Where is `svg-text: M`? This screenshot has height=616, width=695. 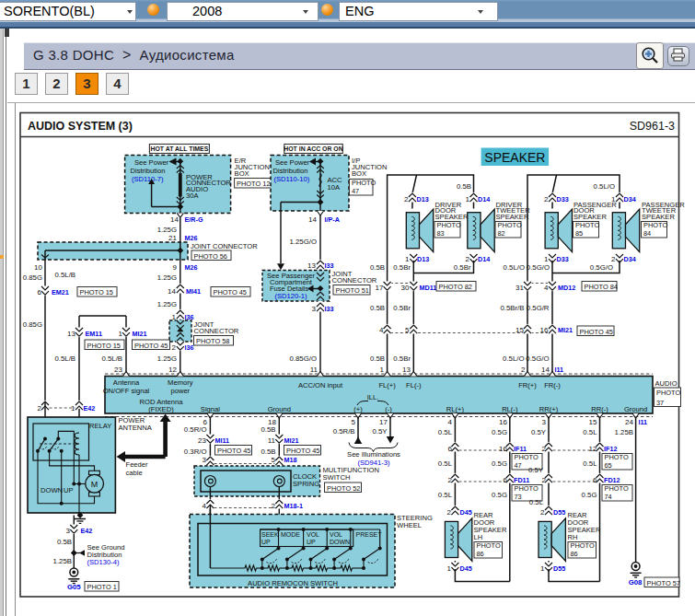
svg-text: M is located at coordinates (95, 484).